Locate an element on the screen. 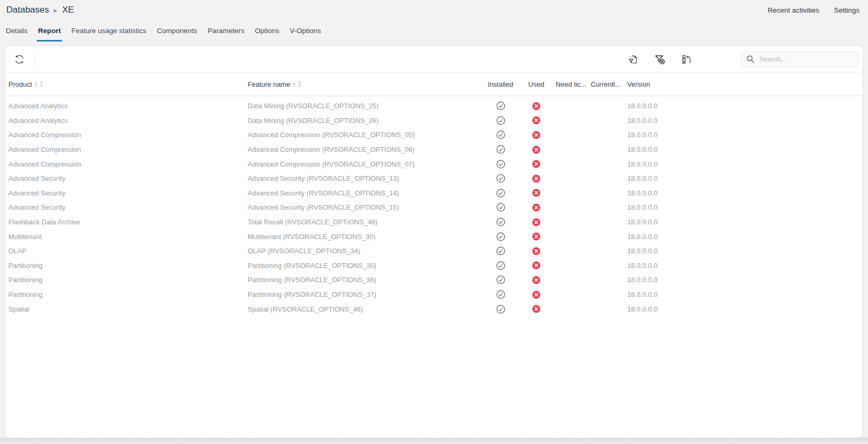  tab-v-options: V-Options is located at coordinates (305, 34).